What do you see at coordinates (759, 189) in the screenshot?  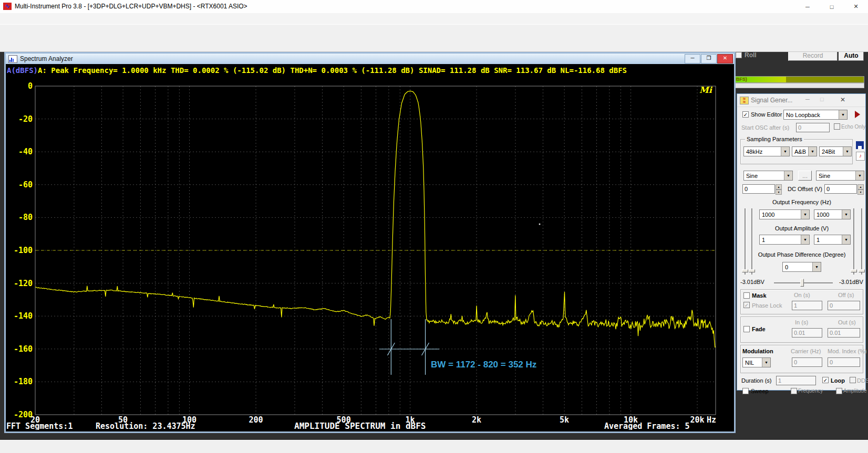 I see `dc-offset-a-input` at bounding box center [759, 189].